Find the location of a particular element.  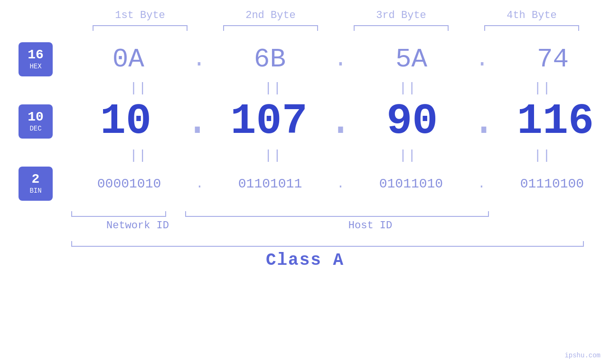

bin-row: 2 BIN 00001010 . 01101011 . 01011010 . 0… is located at coordinates (305, 184).